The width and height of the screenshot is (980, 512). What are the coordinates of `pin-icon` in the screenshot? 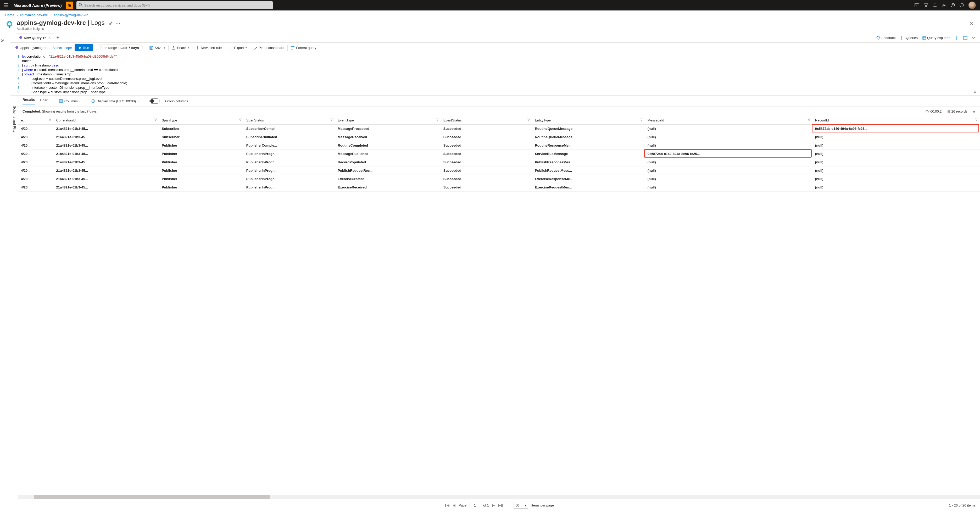 It's located at (110, 24).